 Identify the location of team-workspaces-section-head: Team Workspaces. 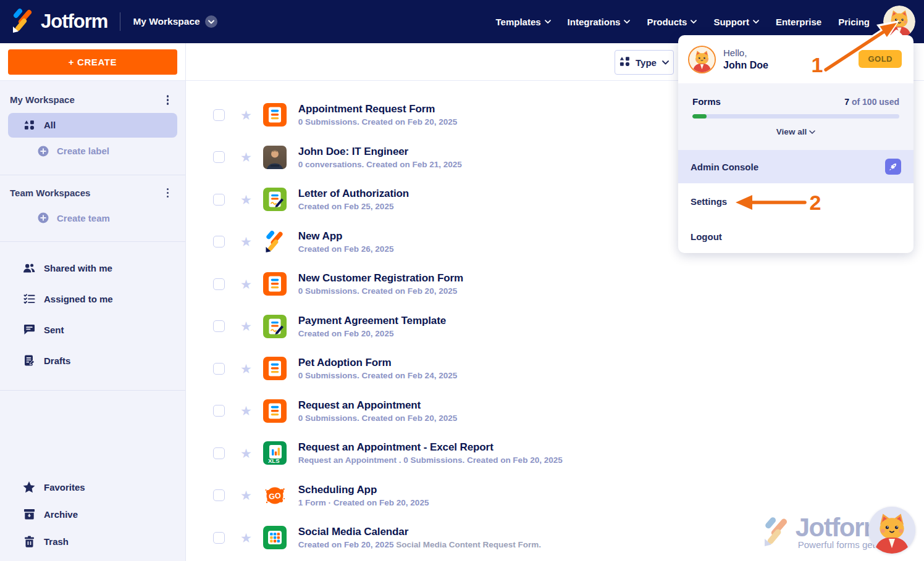
(93, 193).